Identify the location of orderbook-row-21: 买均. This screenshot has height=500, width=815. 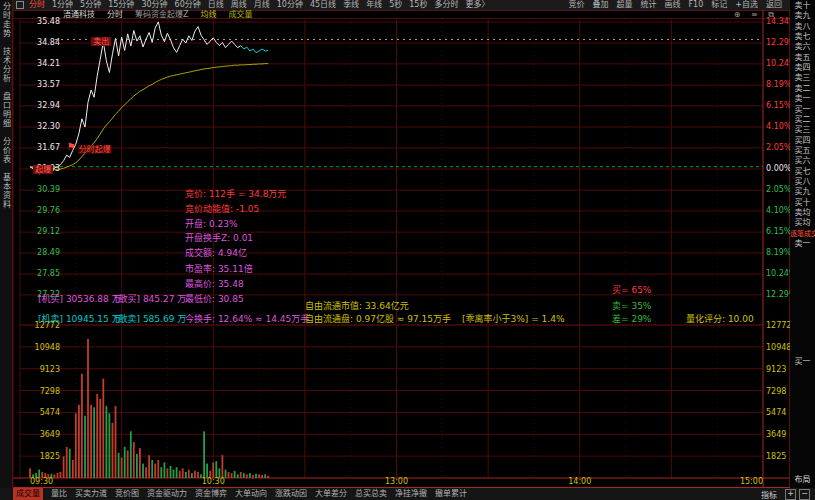
(802, 223).